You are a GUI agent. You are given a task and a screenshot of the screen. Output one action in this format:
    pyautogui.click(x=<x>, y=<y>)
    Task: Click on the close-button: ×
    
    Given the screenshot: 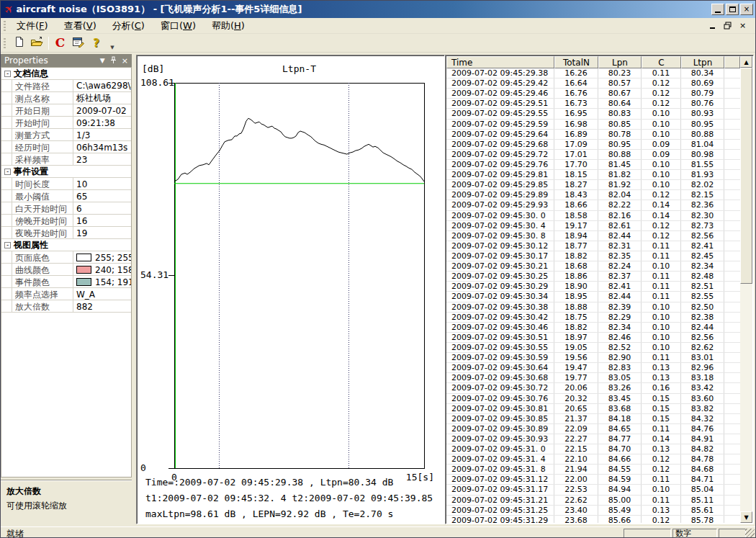 What is the action you would take?
    pyautogui.click(x=747, y=9)
    